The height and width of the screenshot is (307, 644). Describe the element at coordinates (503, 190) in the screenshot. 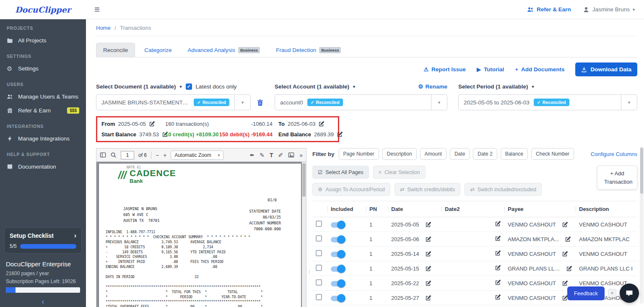

I see `switch-included-excluded-button: ⇄Switch included/excluded` at that location.